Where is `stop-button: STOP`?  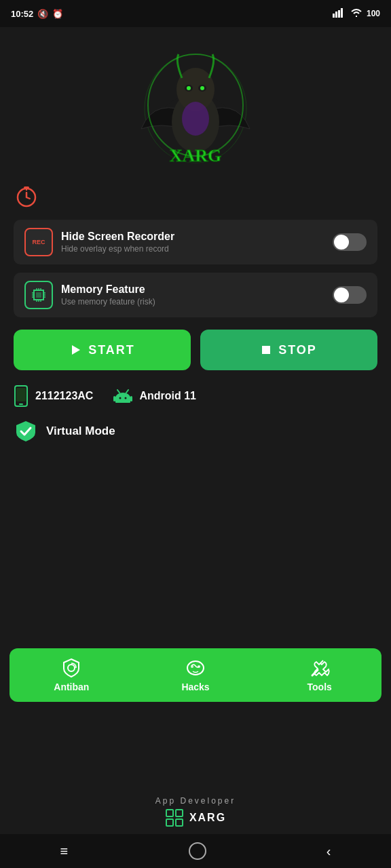 stop-button: STOP is located at coordinates (289, 350).